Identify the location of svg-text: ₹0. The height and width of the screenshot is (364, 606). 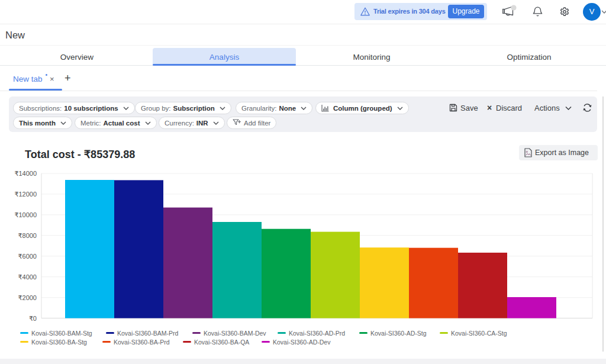
(33, 318).